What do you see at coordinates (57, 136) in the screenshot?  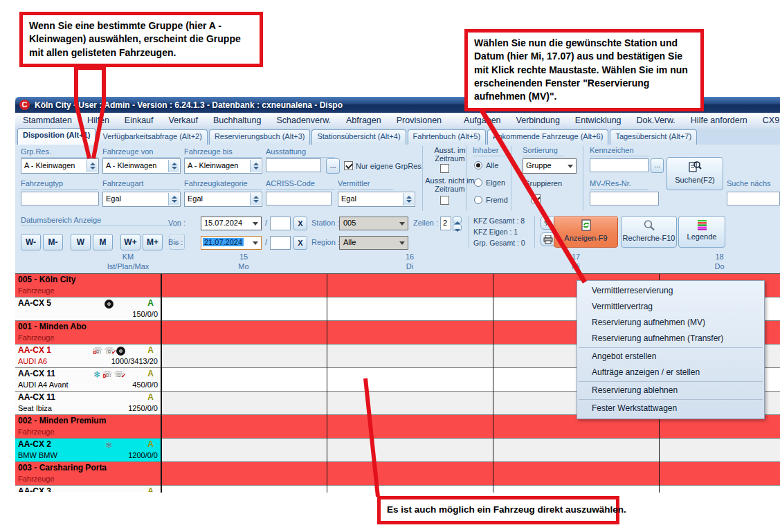 I see `tab-disposition: Disposition (Alt+1)` at bounding box center [57, 136].